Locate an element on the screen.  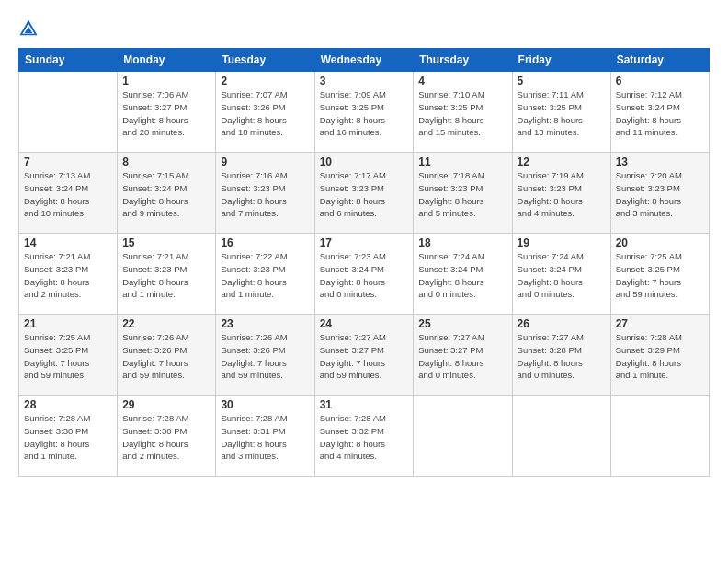
weekday-header-cell: Tuesday is located at coordinates (265, 61).